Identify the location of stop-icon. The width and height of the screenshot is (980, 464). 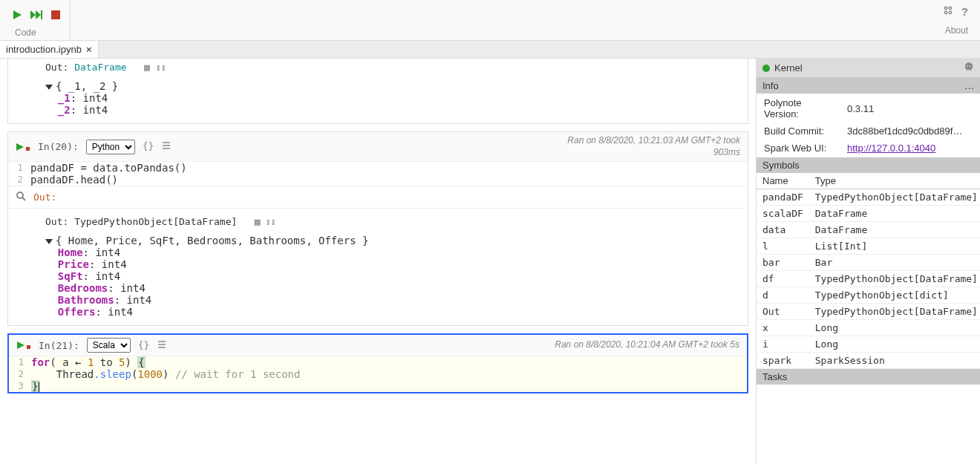
(56, 15).